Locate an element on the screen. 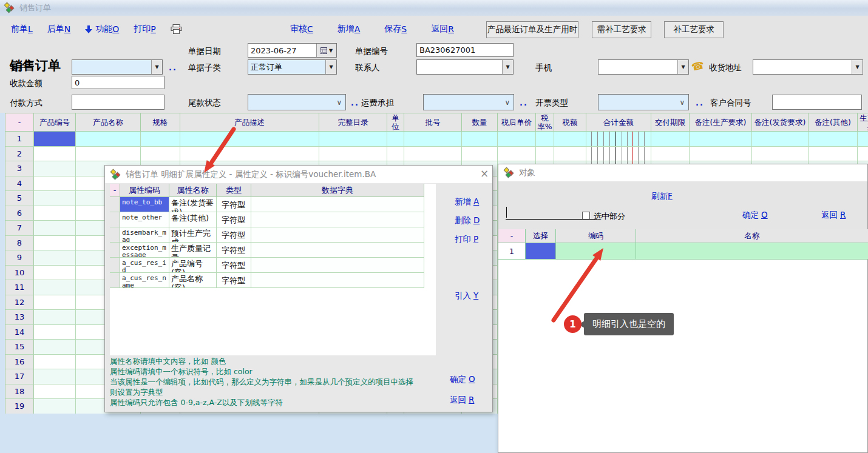 The height and width of the screenshot is (453, 868). attr-action-add: 新增A is located at coordinates (467, 202).